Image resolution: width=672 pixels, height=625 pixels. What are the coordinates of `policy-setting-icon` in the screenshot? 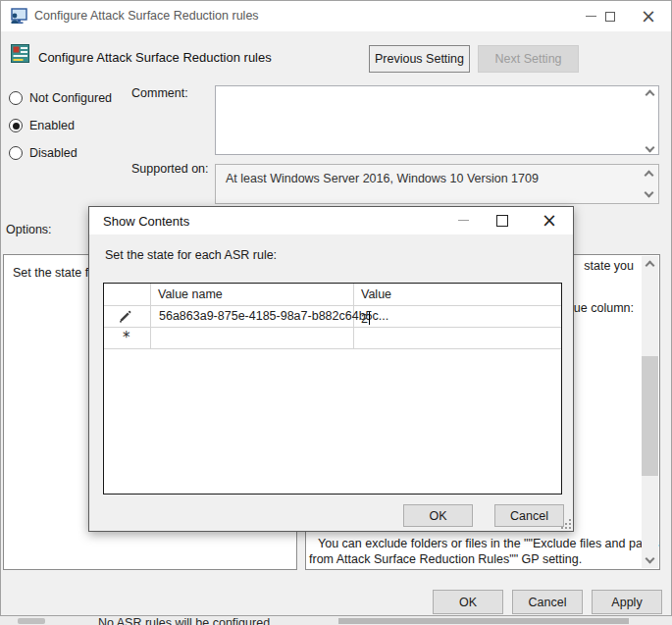 It's located at (20, 53).